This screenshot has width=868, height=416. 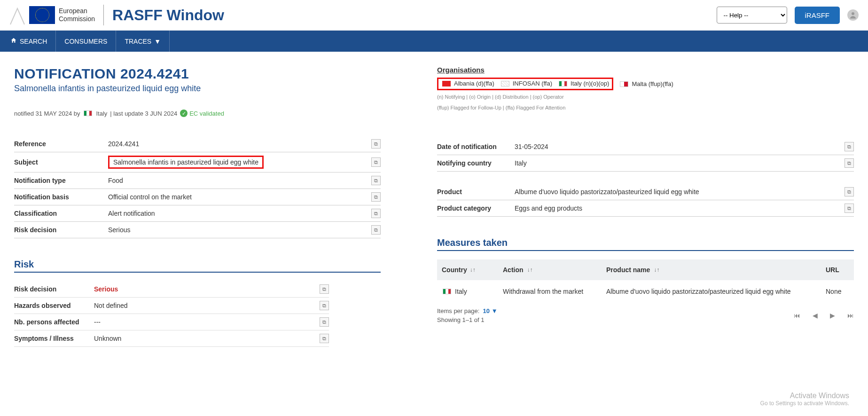 I want to click on subject-key: Subject, so click(x=61, y=162).